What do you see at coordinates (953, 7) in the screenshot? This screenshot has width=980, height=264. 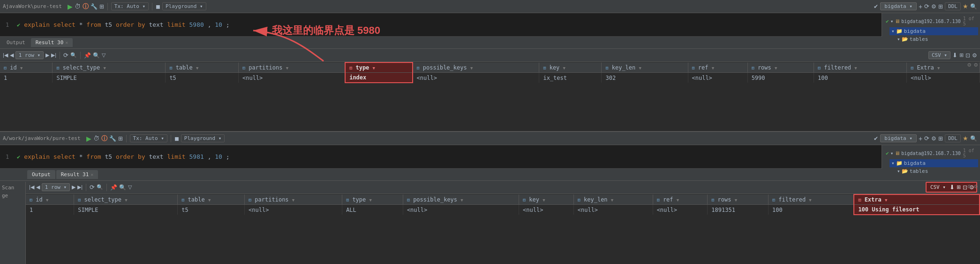 I see `ddl-button: DDL` at bounding box center [953, 7].